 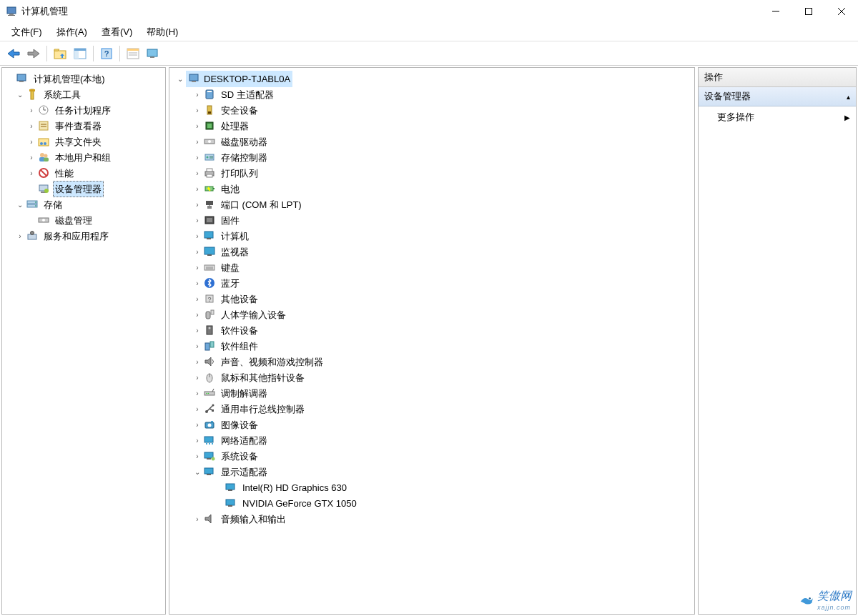 I want to click on device-category: ›?其他设备, so click(x=432, y=299).